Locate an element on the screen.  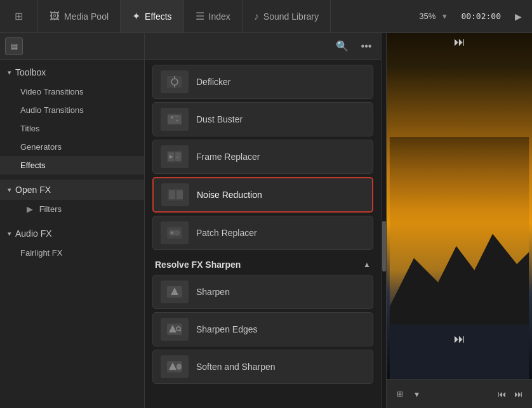
sound-library-icon: ♪ is located at coordinates (256, 16).